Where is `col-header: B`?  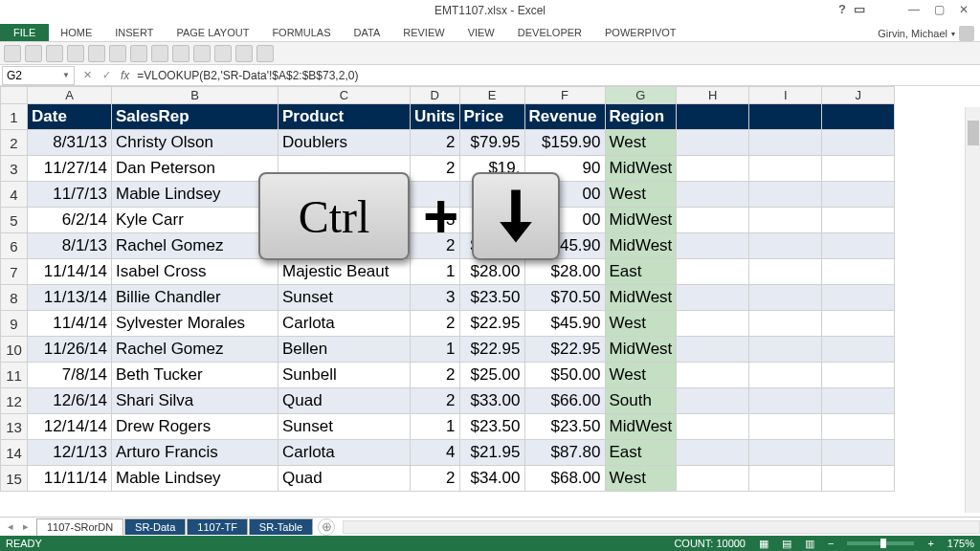 col-header: B is located at coordinates (195, 96).